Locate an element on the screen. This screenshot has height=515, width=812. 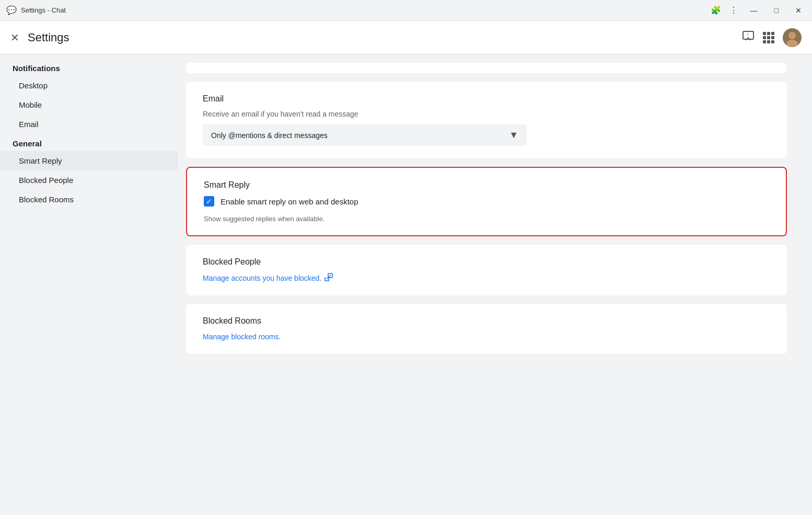
titlebar: 💬 Settings - Chat 🧩 ⋮ — □ ✕ is located at coordinates (406, 10).